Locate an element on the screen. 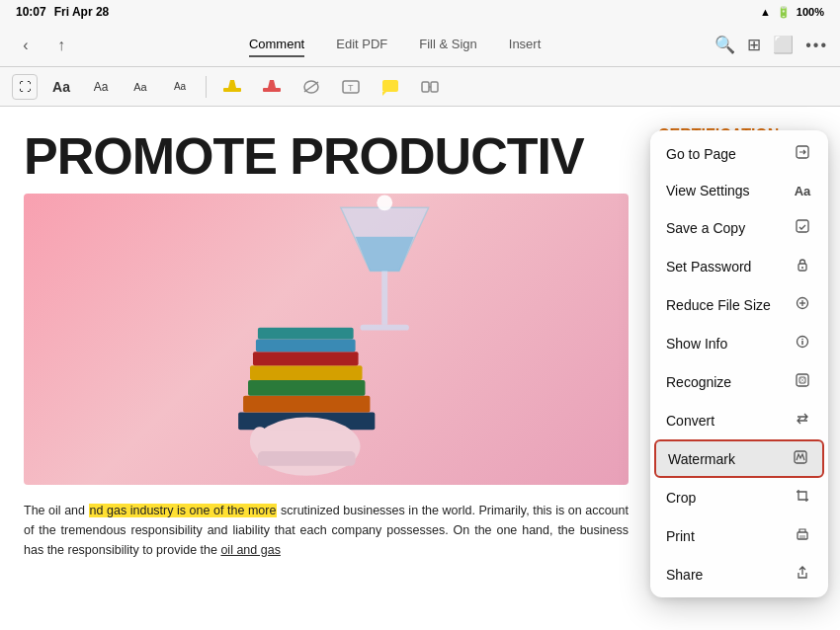 Image resolution: width=840 pixels, height=630 pixels. highlighted-text: nd gas industry is one of the more is located at coordinates (184, 511).